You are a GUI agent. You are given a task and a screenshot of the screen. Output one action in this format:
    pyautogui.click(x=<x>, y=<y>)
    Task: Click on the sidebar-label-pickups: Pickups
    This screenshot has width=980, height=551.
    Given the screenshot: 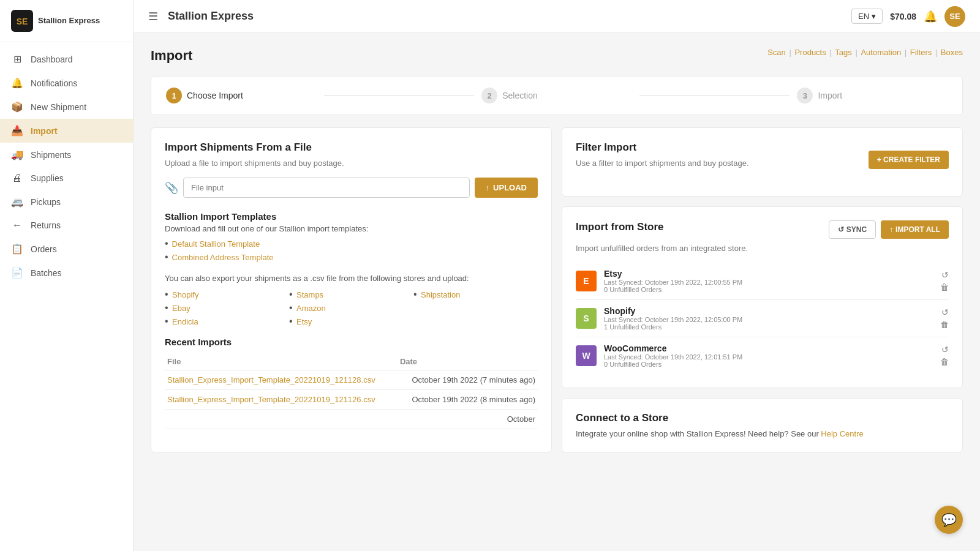 What is the action you would take?
    pyautogui.click(x=45, y=202)
    